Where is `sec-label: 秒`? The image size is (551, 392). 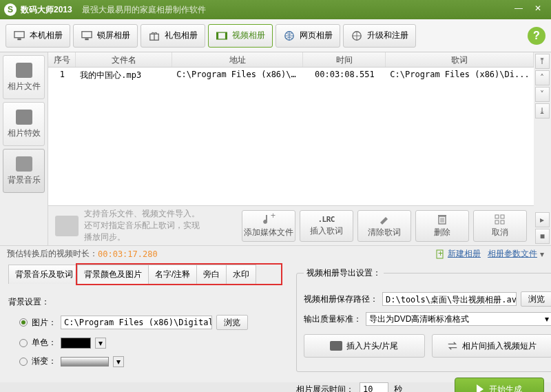 sec-label: 秒 is located at coordinates (398, 389).